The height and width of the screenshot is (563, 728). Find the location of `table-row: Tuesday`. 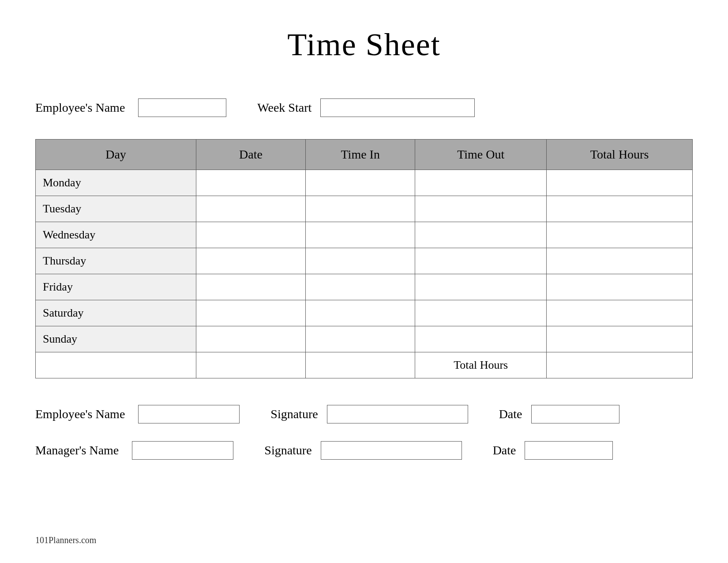

table-row: Tuesday is located at coordinates (364, 209).